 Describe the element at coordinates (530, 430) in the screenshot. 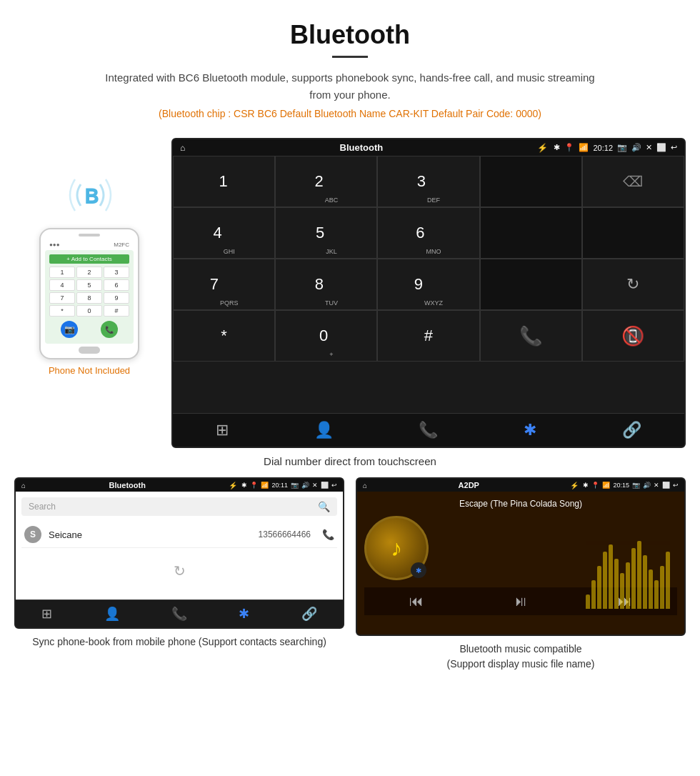

I see `bluetooth-icon: ✱` at that location.